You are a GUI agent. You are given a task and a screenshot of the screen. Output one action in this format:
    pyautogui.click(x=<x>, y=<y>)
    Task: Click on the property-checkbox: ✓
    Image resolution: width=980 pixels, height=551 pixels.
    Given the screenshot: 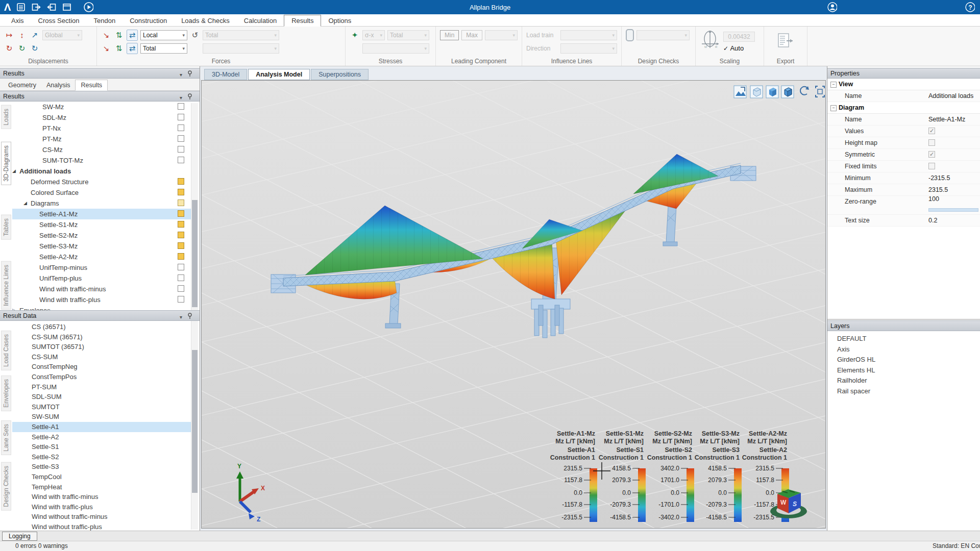 What is the action you would take?
    pyautogui.click(x=932, y=154)
    